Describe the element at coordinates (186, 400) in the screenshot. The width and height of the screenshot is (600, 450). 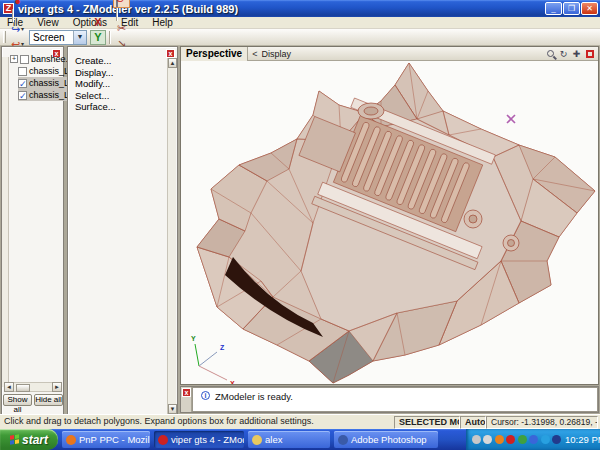
I see `log-panel-strip: x` at that location.